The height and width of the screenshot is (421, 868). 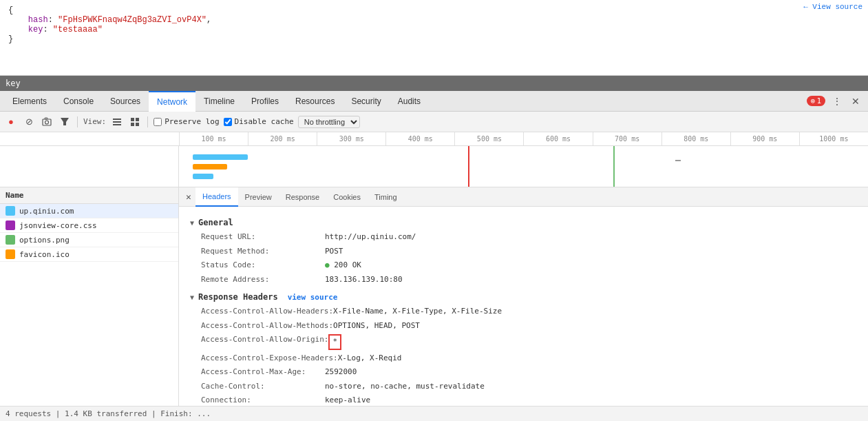 What do you see at coordinates (348, 400) in the screenshot?
I see `resp-connection-value: keep-alive` at bounding box center [348, 400].